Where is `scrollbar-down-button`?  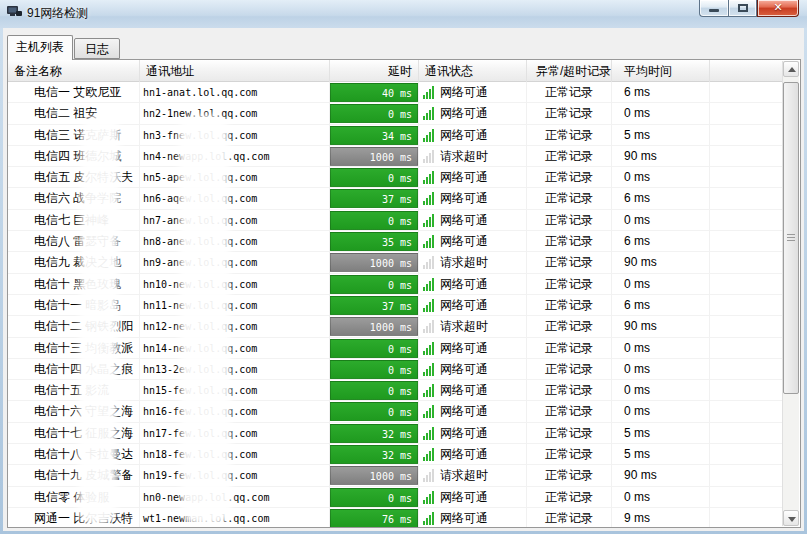
scrollbar-down-button is located at coordinates (791, 518).